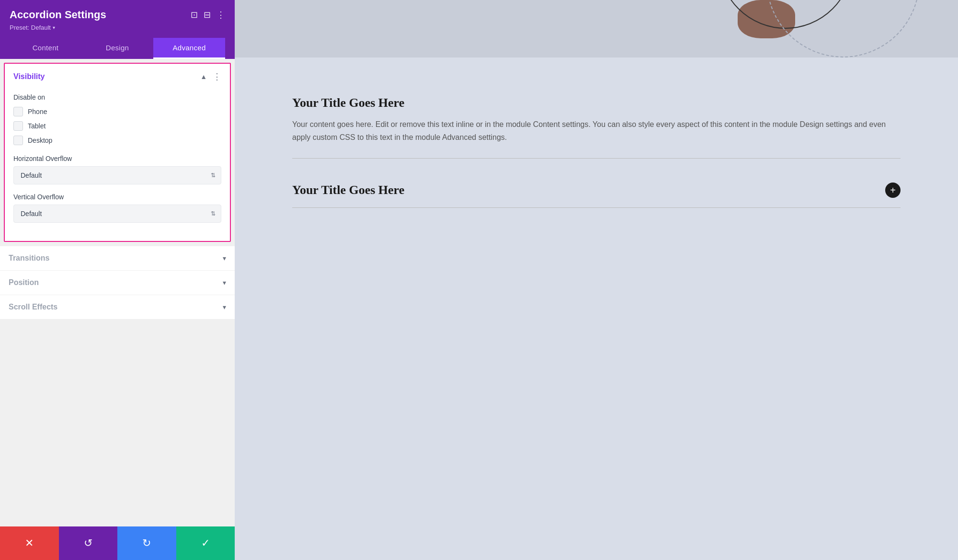 This screenshot has height=560, width=958. I want to click on tab-advanced: Advanced, so click(189, 48).